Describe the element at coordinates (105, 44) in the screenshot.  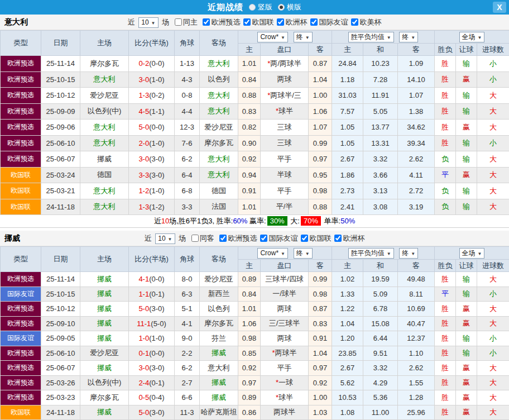
I see `col-home: 主场` at that location.